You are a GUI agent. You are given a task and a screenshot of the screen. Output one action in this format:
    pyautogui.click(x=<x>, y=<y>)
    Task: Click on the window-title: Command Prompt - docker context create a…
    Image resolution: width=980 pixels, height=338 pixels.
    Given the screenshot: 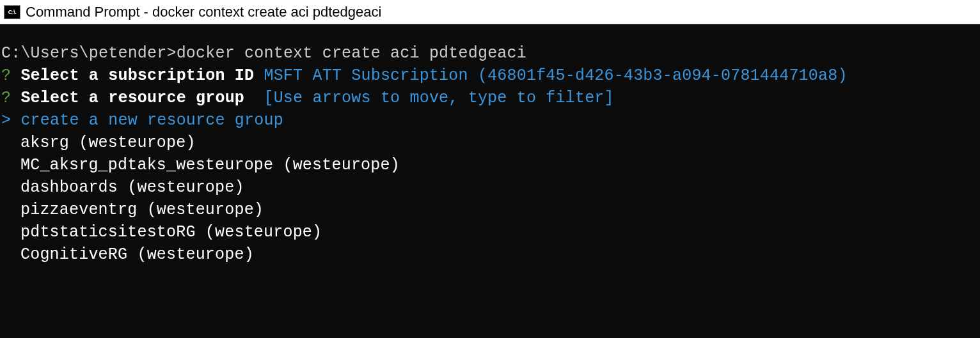 What is the action you would take?
    pyautogui.click(x=203, y=12)
    